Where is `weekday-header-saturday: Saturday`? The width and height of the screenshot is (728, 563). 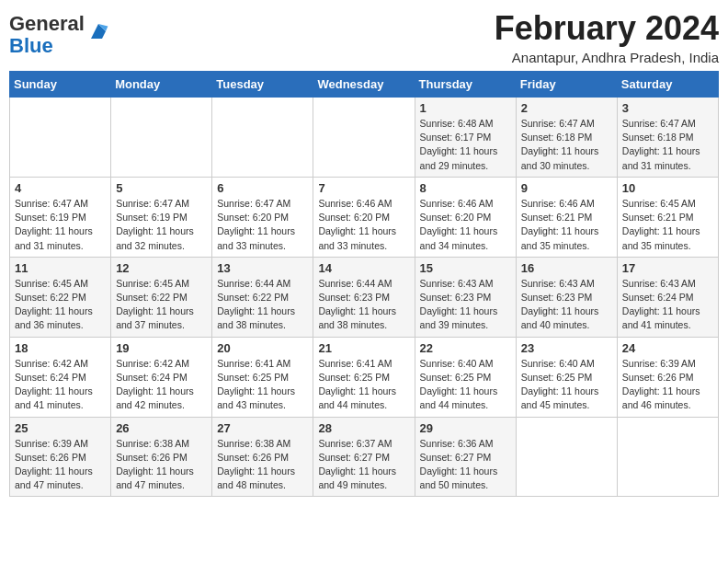 weekday-header-saturday: Saturday is located at coordinates (667, 85).